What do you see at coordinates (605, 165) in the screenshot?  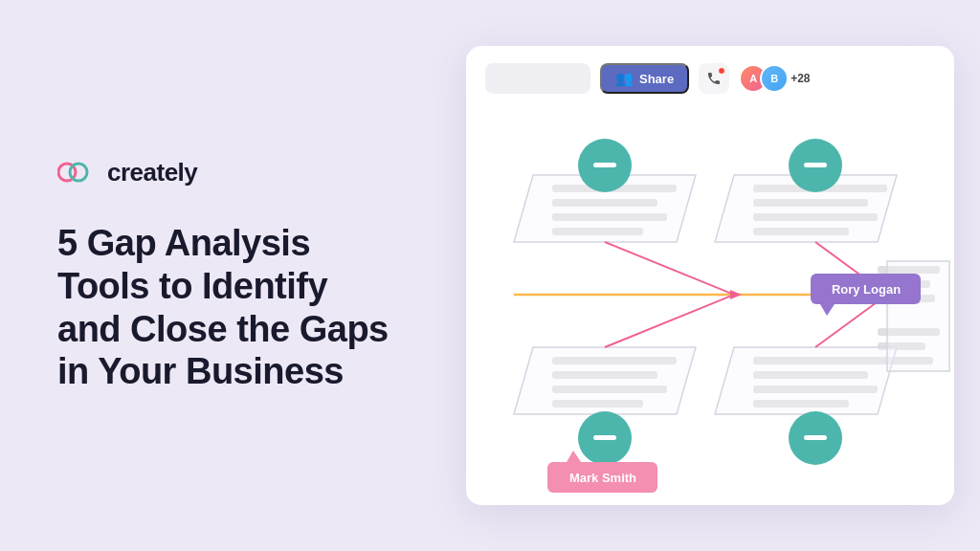 I see `minus-top-left` at bounding box center [605, 165].